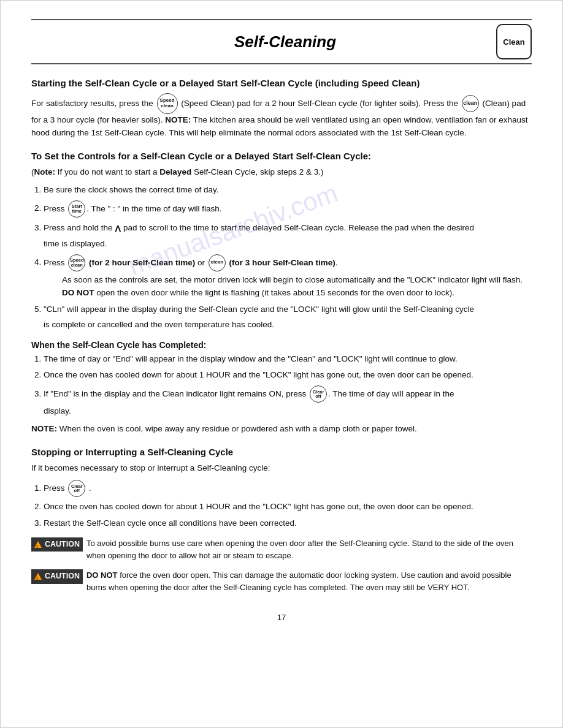 The image size is (563, 728). Describe the element at coordinates (288, 386) in the screenshot. I see `section3-steps: The time of day or "End" will appear in …` at that location.